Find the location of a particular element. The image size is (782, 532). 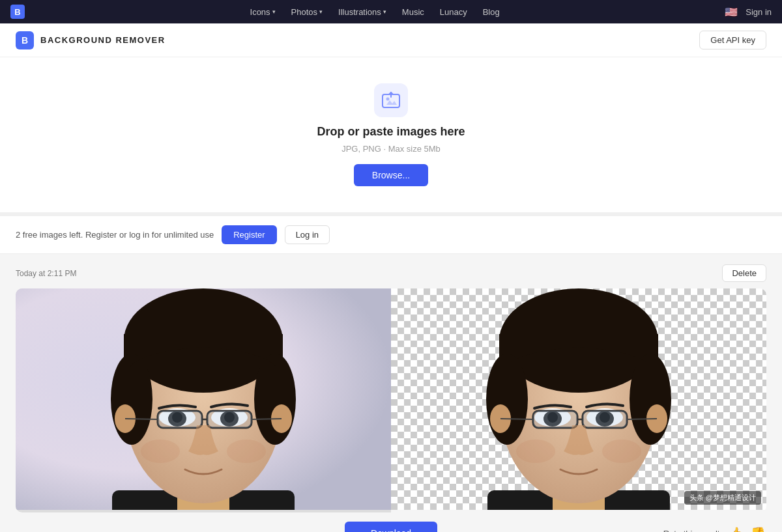

nav-logo-icon: B is located at coordinates (18, 12).